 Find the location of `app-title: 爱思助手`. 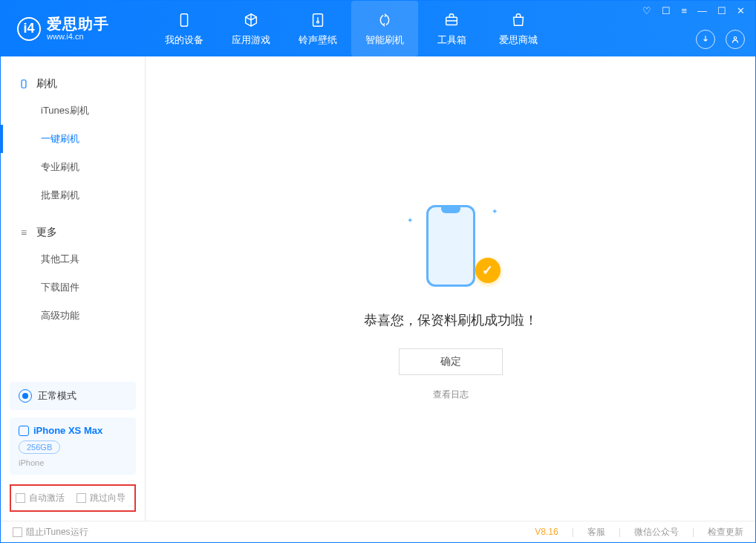

app-title: 爱思助手 is located at coordinates (78, 24).